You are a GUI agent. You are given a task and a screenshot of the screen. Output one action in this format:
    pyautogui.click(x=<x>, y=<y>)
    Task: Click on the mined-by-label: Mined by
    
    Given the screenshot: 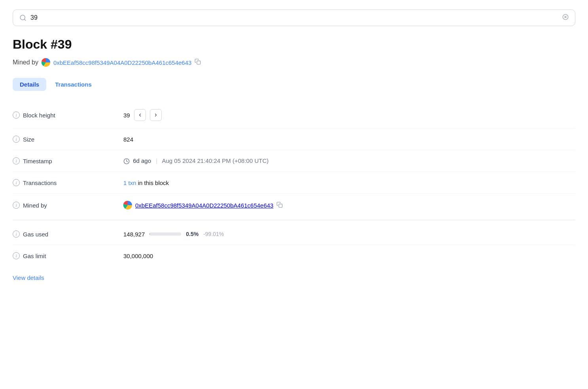 What is the action you would take?
    pyautogui.click(x=35, y=206)
    